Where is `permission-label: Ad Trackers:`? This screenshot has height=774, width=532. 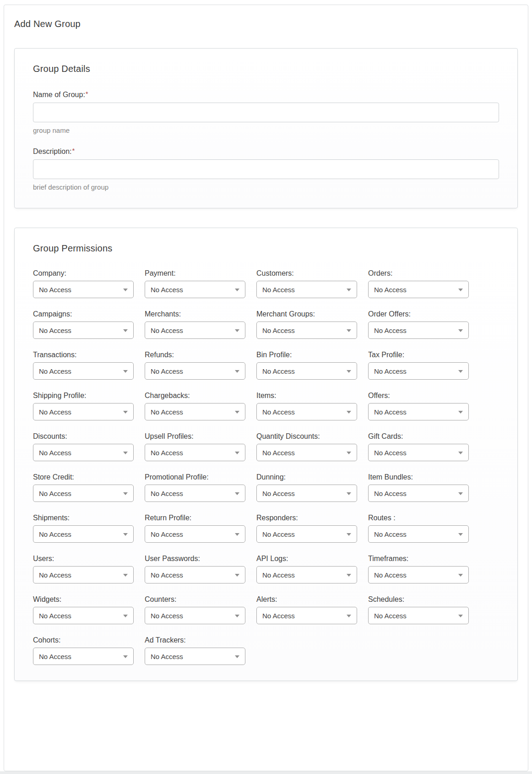
permission-label: Ad Trackers: is located at coordinates (195, 640).